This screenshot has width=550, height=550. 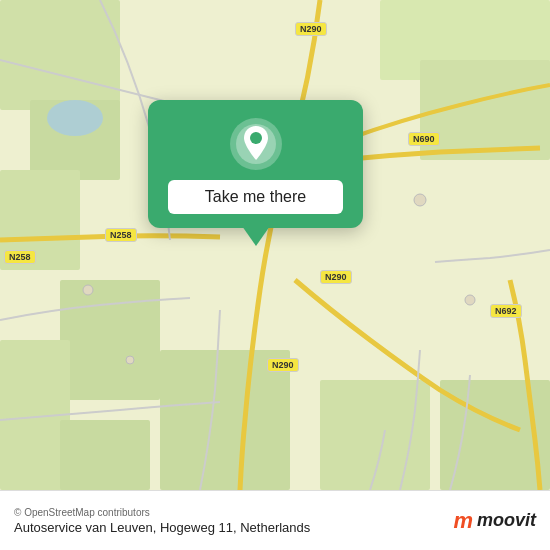 I want to click on road-badge-n290-2: N290, so click(x=336, y=277).